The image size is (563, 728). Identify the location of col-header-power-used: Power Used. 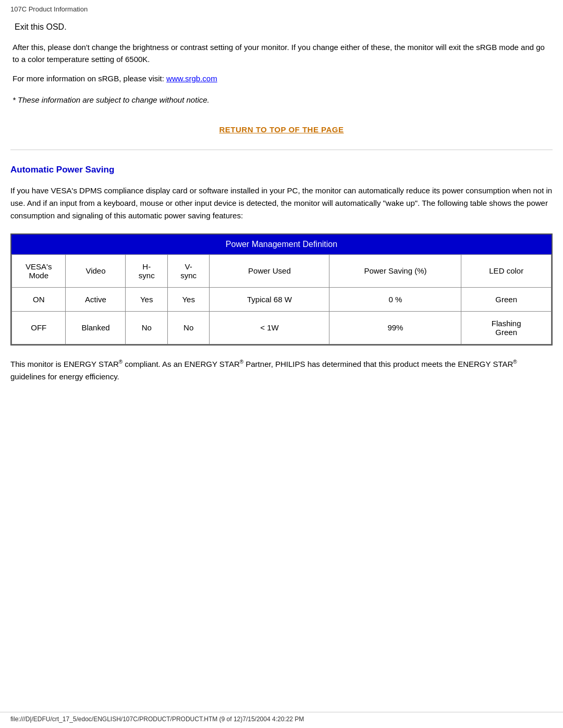
(270, 271).